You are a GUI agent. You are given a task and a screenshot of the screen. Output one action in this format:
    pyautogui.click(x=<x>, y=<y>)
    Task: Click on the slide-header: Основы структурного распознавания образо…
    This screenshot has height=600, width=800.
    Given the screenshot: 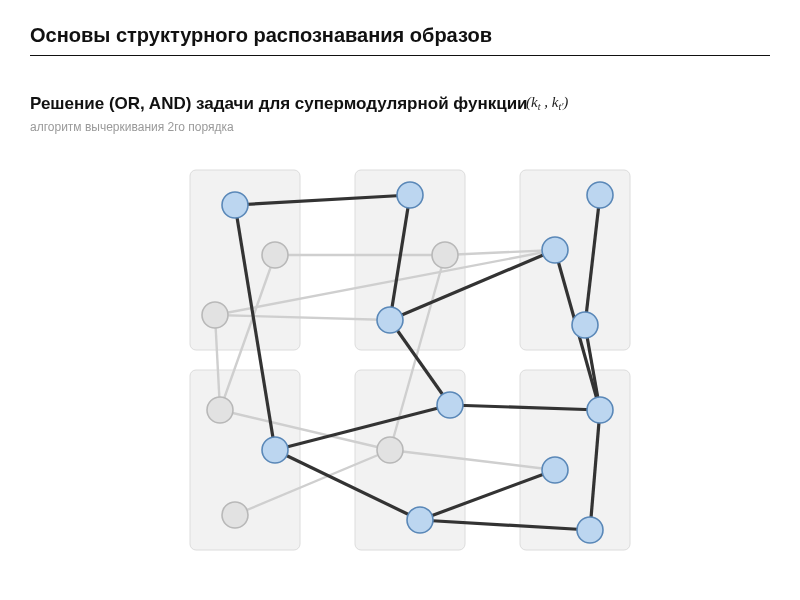 What is the action you would take?
    pyautogui.click(x=400, y=33)
    